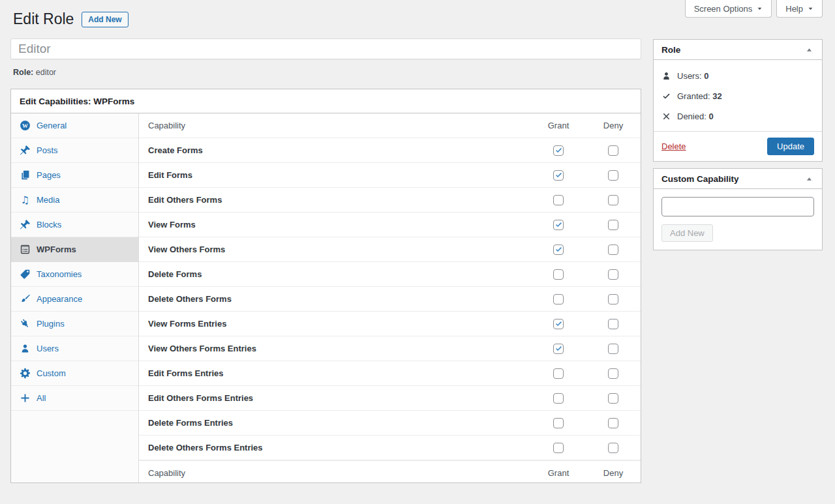 Image resolution: width=835 pixels, height=504 pixels. What do you see at coordinates (74, 324) in the screenshot?
I see `sidebar-item-plugins: Plugins` at bounding box center [74, 324].